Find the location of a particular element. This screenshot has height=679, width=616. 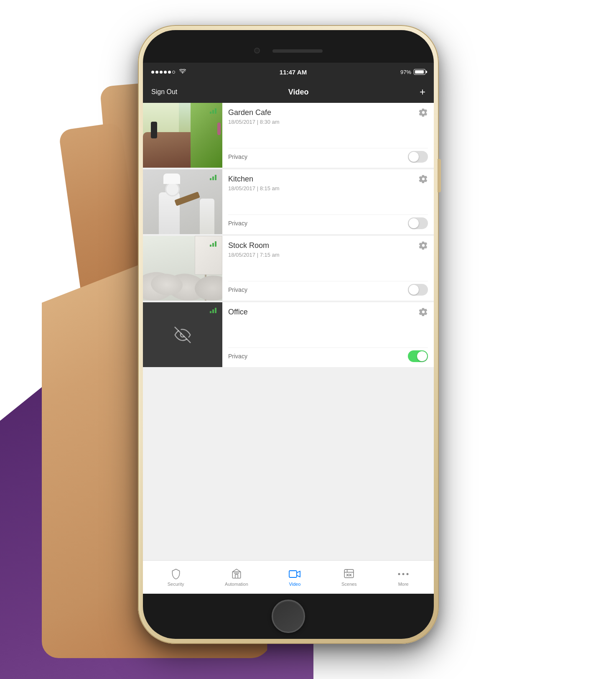

video-icon is located at coordinates (295, 574).